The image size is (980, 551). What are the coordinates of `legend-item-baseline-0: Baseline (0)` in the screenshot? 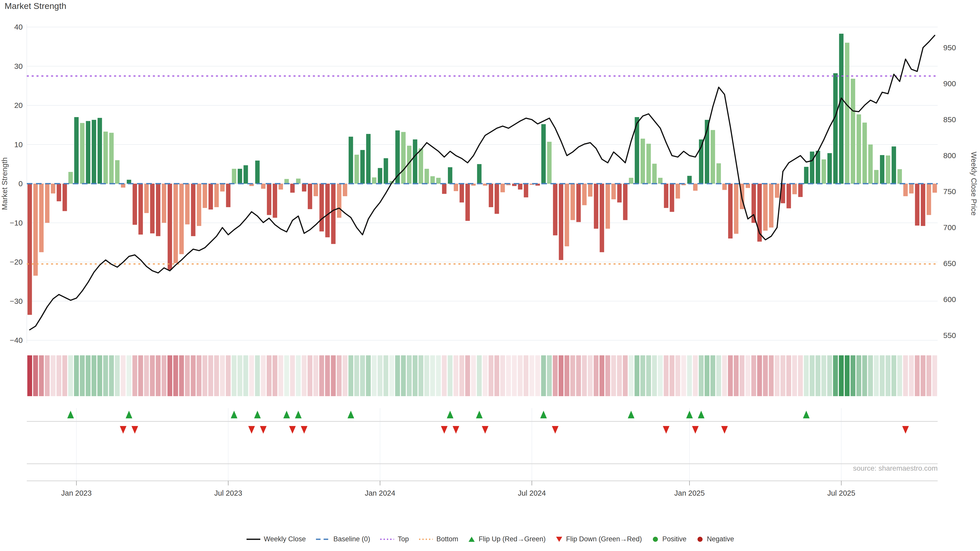 It's located at (343, 539).